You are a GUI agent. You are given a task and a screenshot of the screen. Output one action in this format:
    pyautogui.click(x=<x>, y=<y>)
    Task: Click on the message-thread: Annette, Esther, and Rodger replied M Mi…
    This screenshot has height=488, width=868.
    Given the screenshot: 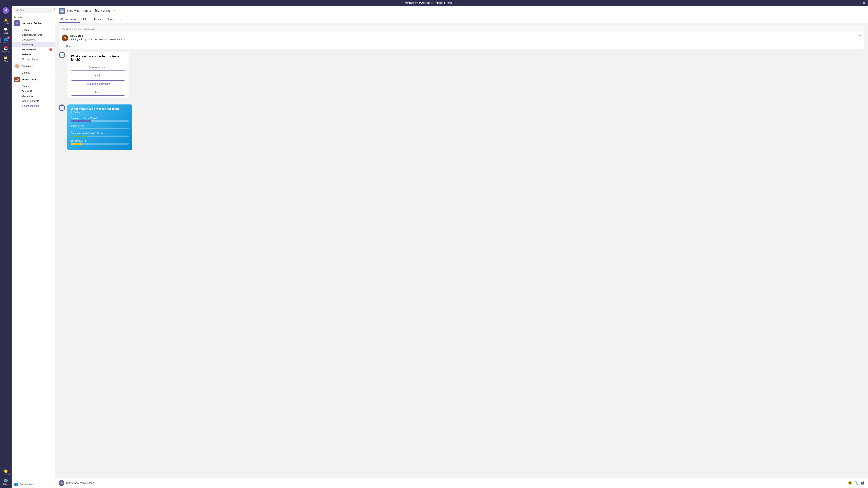 What is the action you would take?
    pyautogui.click(x=462, y=37)
    